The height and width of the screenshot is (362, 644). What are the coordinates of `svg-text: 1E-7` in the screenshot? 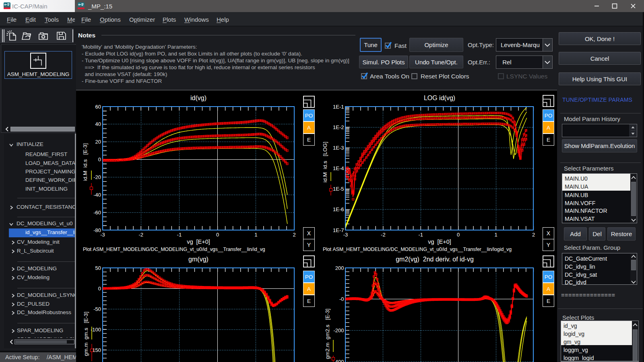 It's located at (338, 230).